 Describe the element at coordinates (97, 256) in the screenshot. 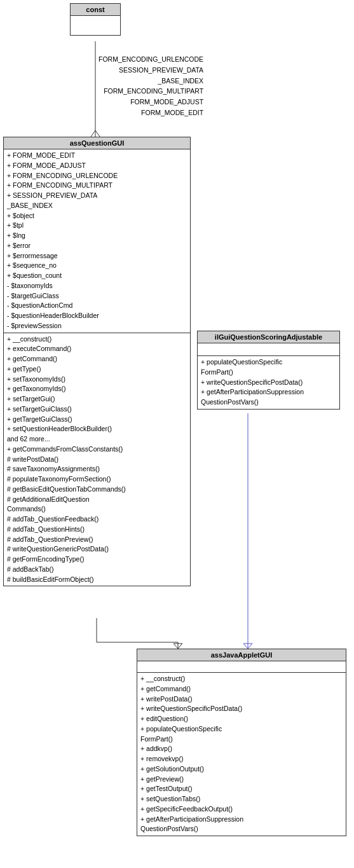

I see `assq-attr-10: + $errormessage` at that location.